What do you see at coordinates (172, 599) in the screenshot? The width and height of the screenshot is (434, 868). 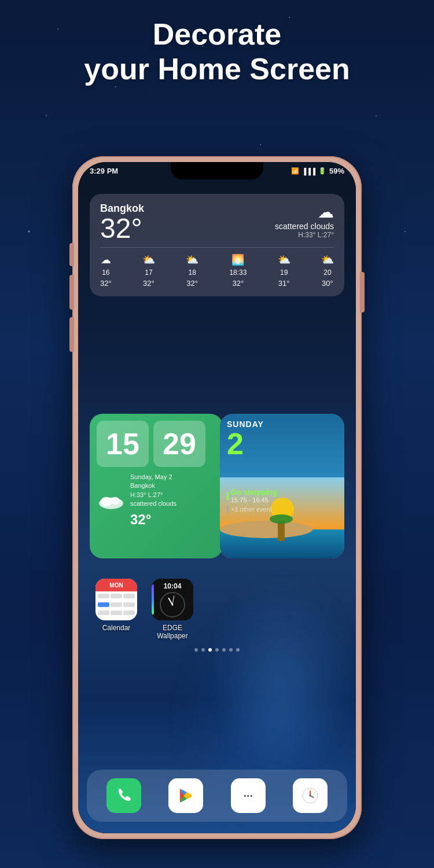 I see `edge-app-icon: 10:04` at bounding box center [172, 599].